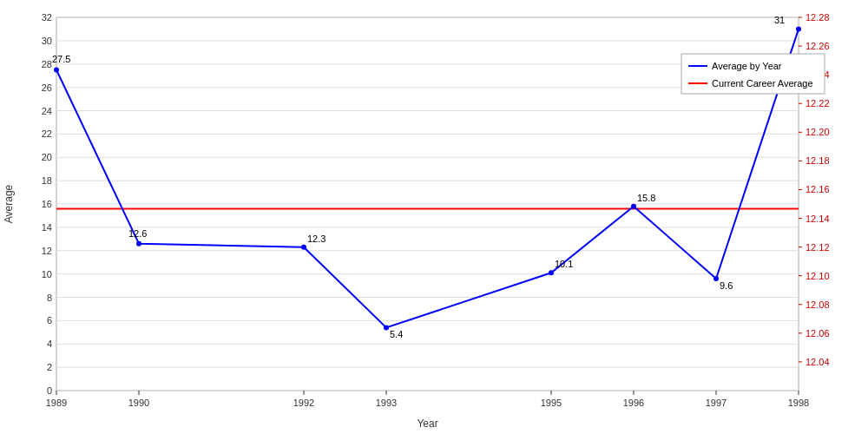  I want to click on svg-text: 12.20, so click(818, 132).